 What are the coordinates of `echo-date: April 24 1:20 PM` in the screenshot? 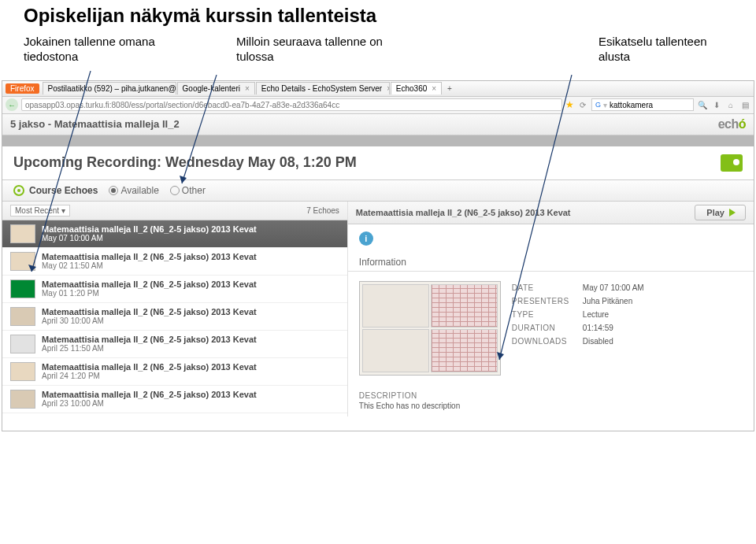 It's located at (150, 376).